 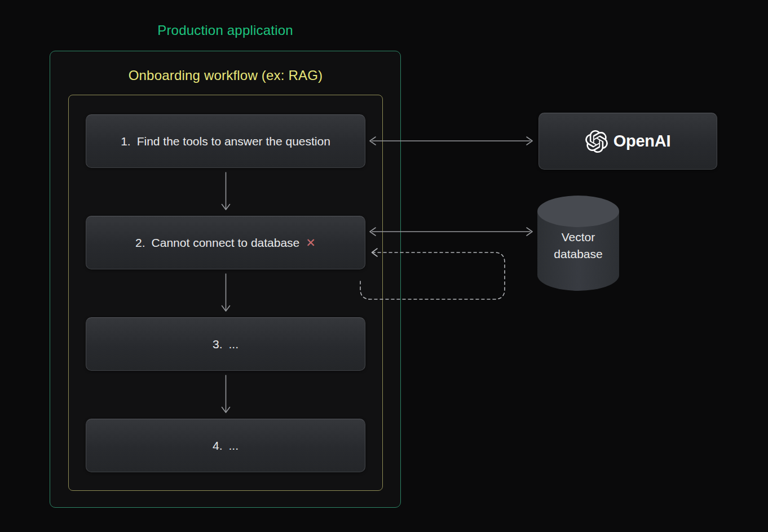 I want to click on step-number: 4., so click(x=218, y=446).